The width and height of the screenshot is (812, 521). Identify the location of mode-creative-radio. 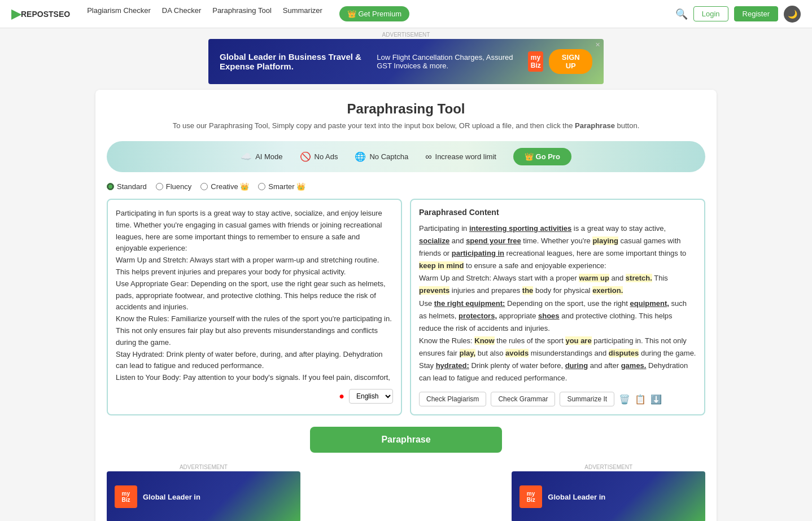
(204, 186).